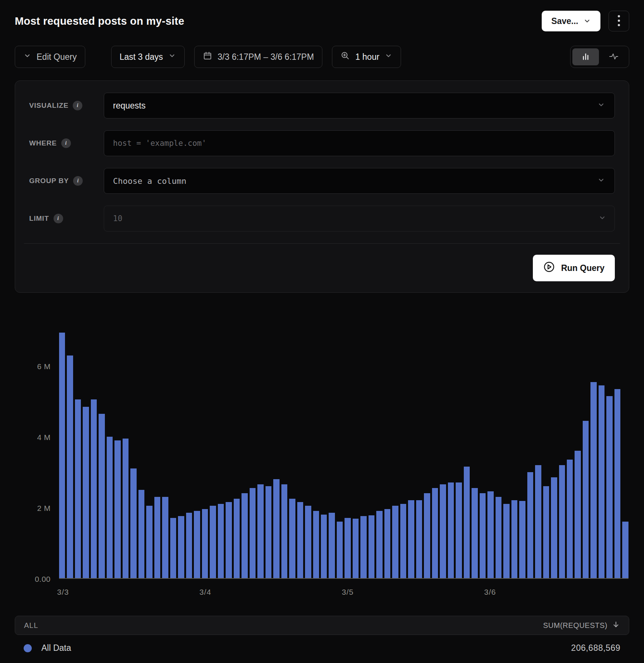 This screenshot has width=644, height=663. I want to click on more-options-button, so click(619, 21).